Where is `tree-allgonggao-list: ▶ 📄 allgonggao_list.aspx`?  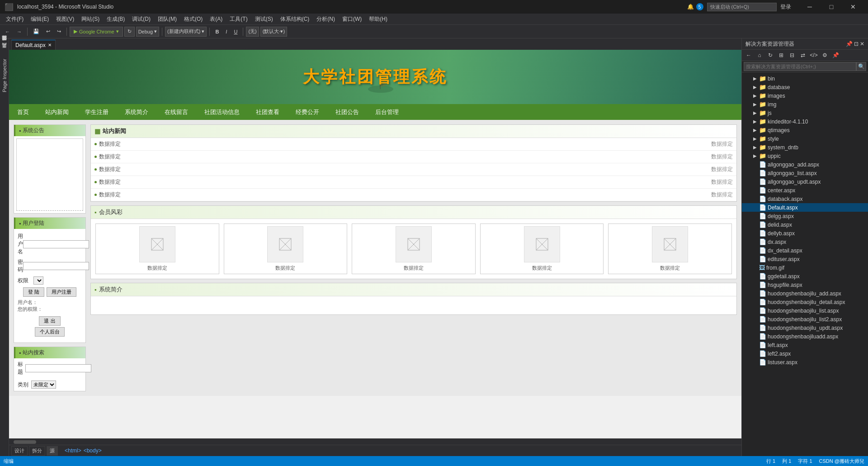 tree-allgonggao-list: ▶ 📄 allgonggao_list.aspx is located at coordinates (805, 173).